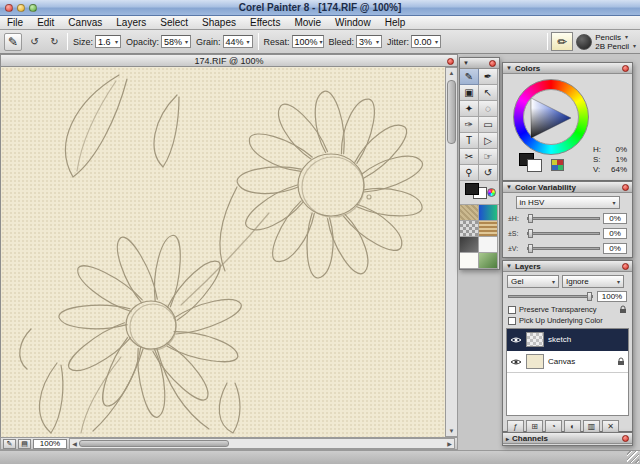 The image size is (640, 464). What do you see at coordinates (612, 46) in the screenshot?
I see `brush-variant: 2B Pencil` at bounding box center [612, 46].